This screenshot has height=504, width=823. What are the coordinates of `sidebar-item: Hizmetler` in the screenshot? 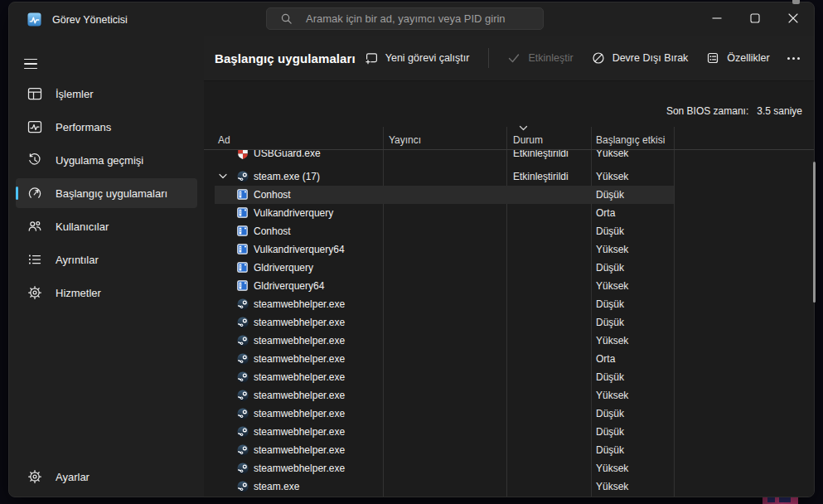 It's located at (106, 293).